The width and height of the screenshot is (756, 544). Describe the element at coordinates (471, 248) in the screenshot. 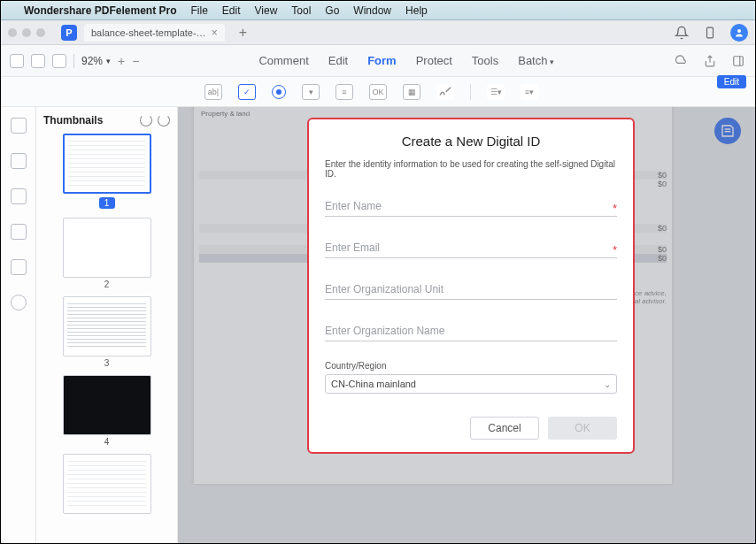

I see `email-input` at that location.